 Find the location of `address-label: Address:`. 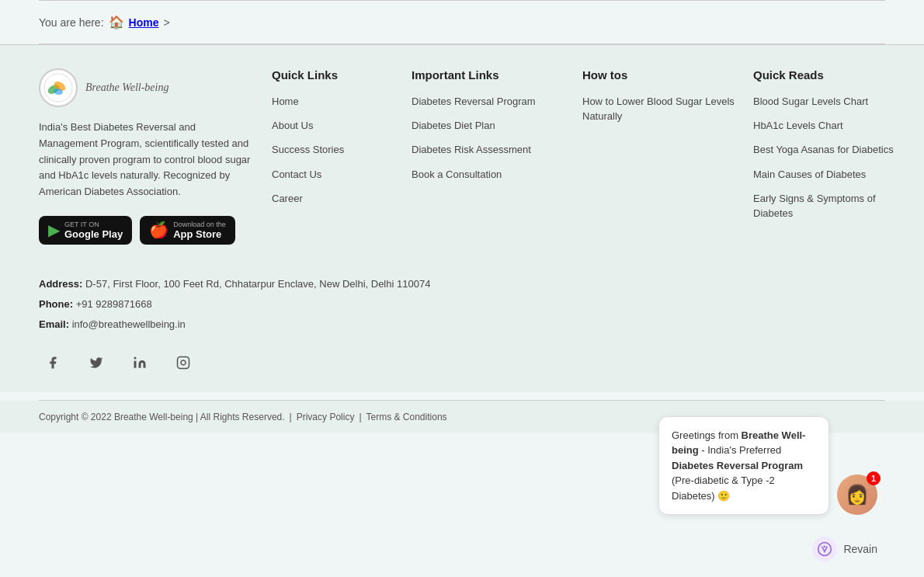

address-label: Address: is located at coordinates (61, 284).